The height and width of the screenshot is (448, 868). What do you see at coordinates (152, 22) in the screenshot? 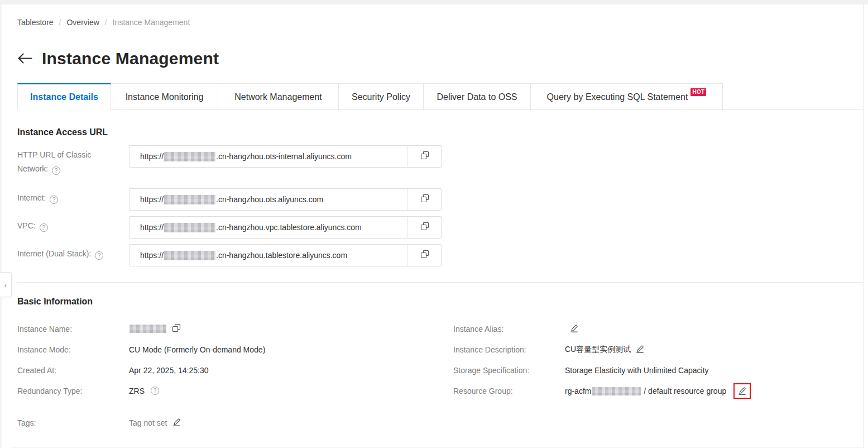
I see `breadcrumb-instance-management: Instance Management` at bounding box center [152, 22].